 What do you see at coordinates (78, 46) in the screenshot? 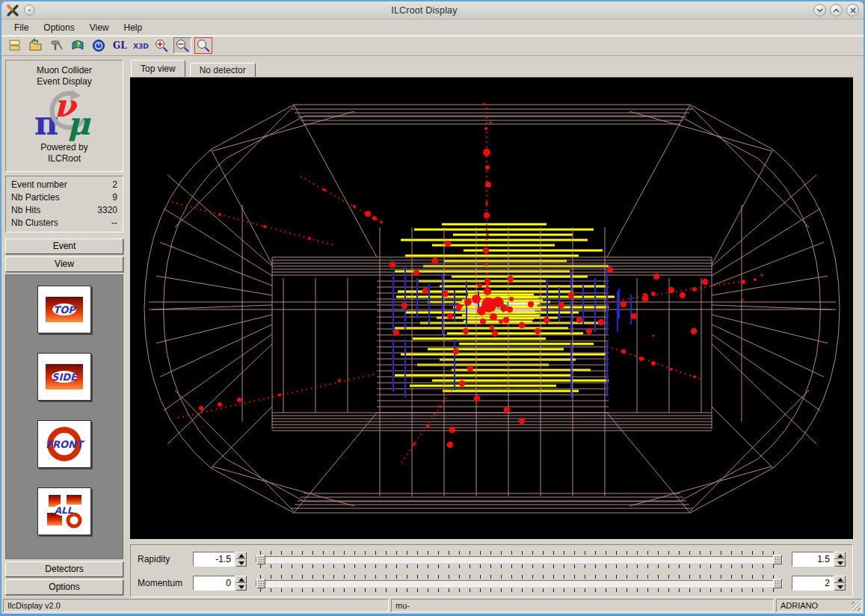
I see `help-book-icon: ?` at bounding box center [78, 46].